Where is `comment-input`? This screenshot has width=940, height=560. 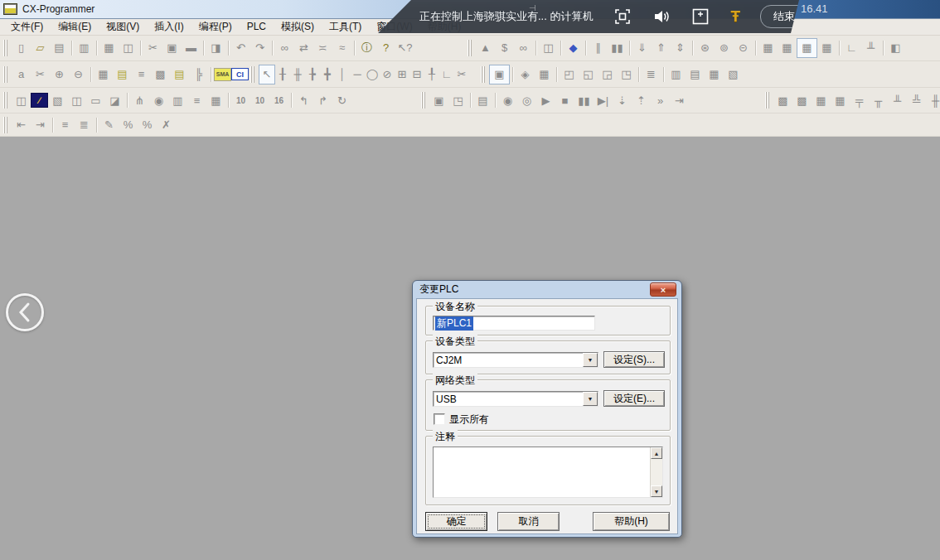 comment-input is located at coordinates (542, 472).